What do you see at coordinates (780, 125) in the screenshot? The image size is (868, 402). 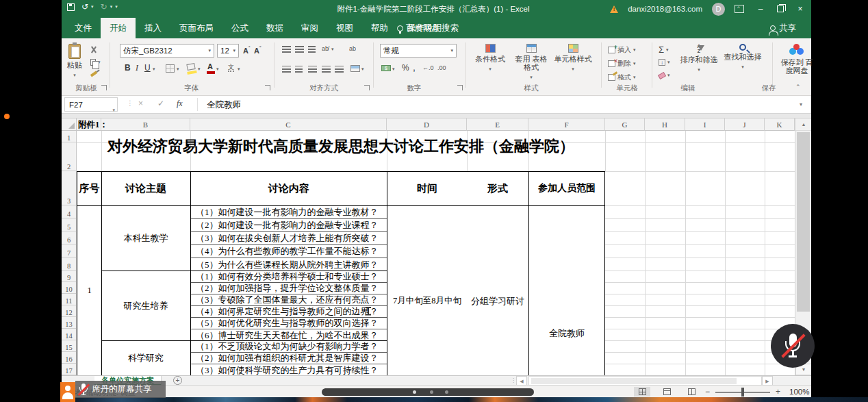 I see `column-header-K: K` at bounding box center [780, 125].